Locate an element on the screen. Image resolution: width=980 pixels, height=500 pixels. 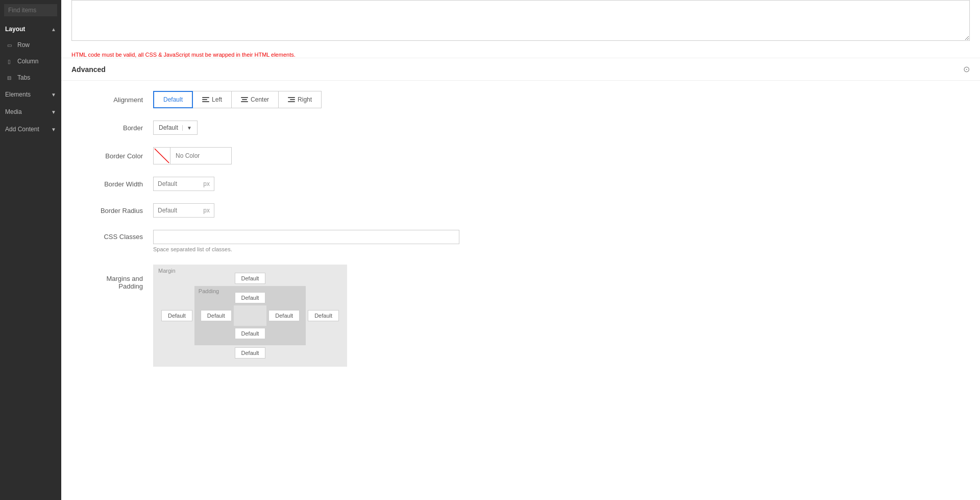
css-classes-control: Space separated list of classes. is located at coordinates (556, 241).